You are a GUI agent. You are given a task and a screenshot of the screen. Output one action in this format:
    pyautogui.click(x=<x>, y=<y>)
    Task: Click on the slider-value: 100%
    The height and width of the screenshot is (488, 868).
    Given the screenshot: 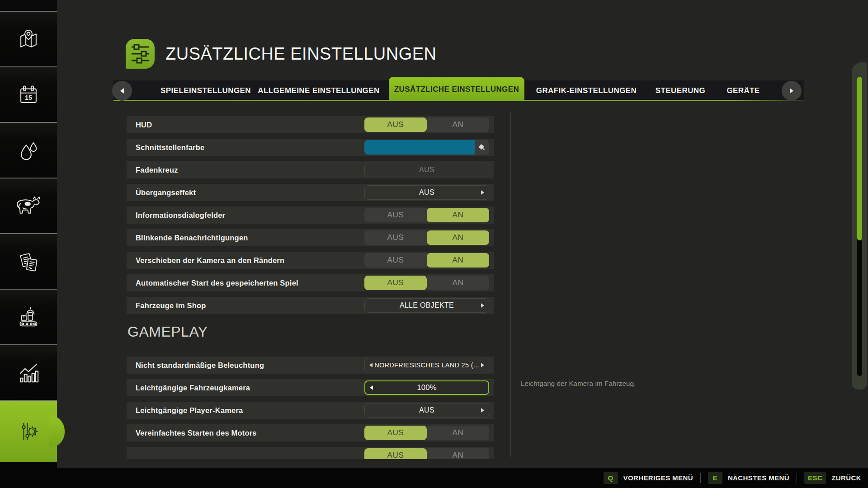 What is the action you would take?
    pyautogui.click(x=427, y=388)
    